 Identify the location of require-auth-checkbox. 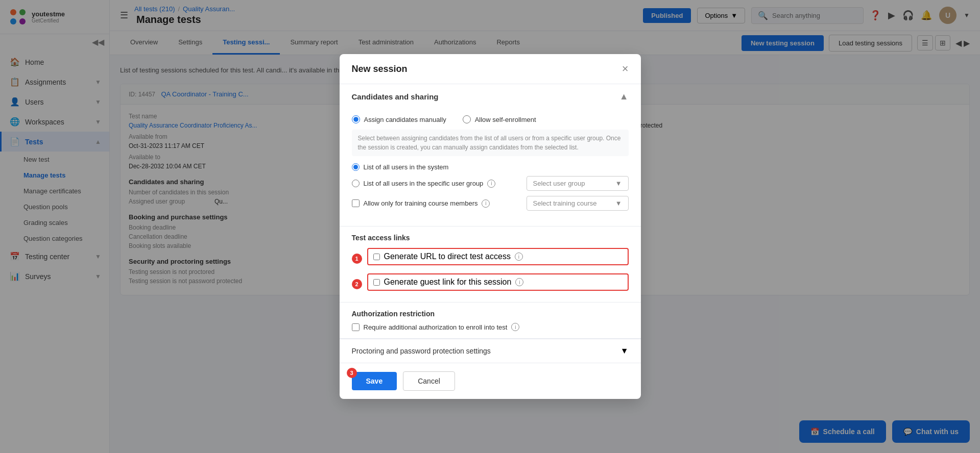
(355, 328).